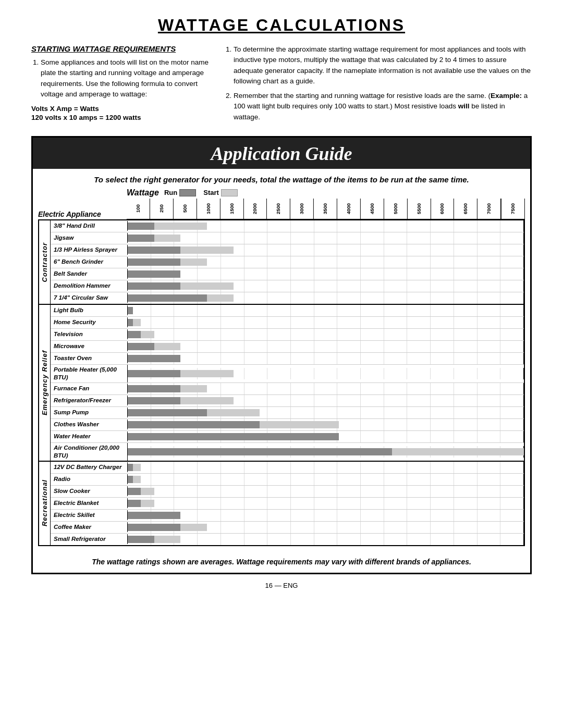 The width and height of the screenshot is (563, 728). Describe the element at coordinates (326, 311) in the screenshot. I see `grid-lines` at that location.